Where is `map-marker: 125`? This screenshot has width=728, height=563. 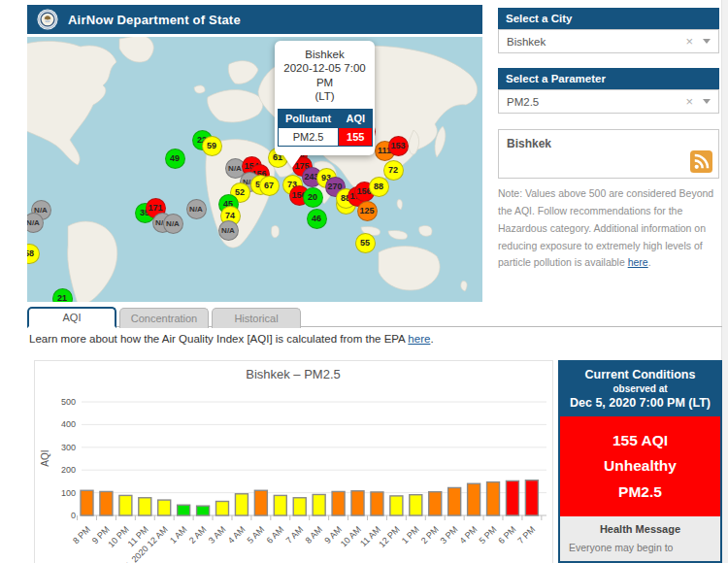 map-marker: 125 is located at coordinates (367, 212).